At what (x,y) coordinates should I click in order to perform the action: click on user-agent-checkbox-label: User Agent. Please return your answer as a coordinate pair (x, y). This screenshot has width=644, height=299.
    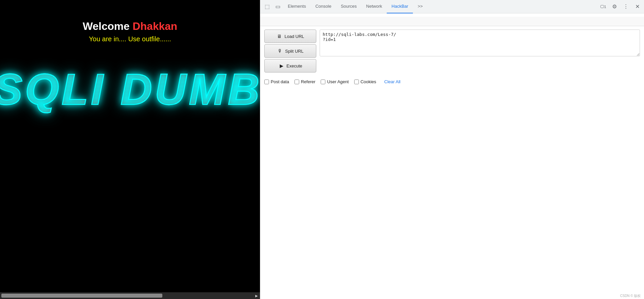
    Looking at the image, I should click on (335, 82).